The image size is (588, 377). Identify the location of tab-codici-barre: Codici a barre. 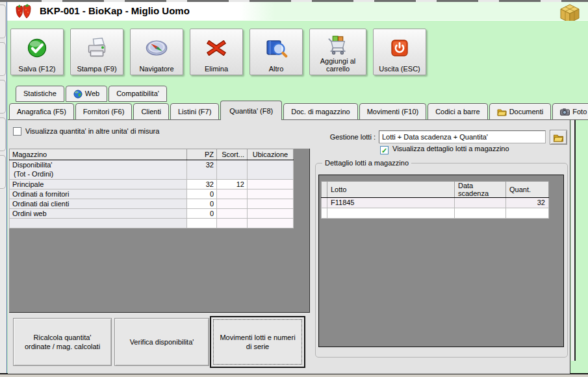
(457, 112).